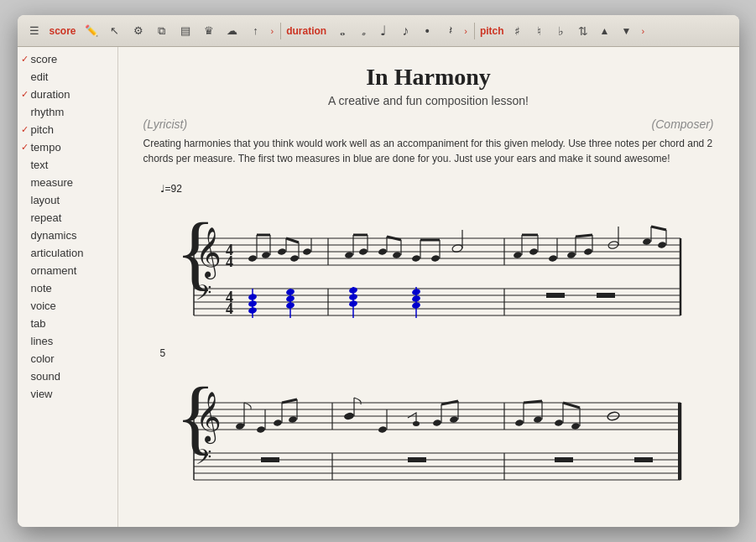 The height and width of the screenshot is (542, 756). I want to click on natural-icon: ♮, so click(540, 31).